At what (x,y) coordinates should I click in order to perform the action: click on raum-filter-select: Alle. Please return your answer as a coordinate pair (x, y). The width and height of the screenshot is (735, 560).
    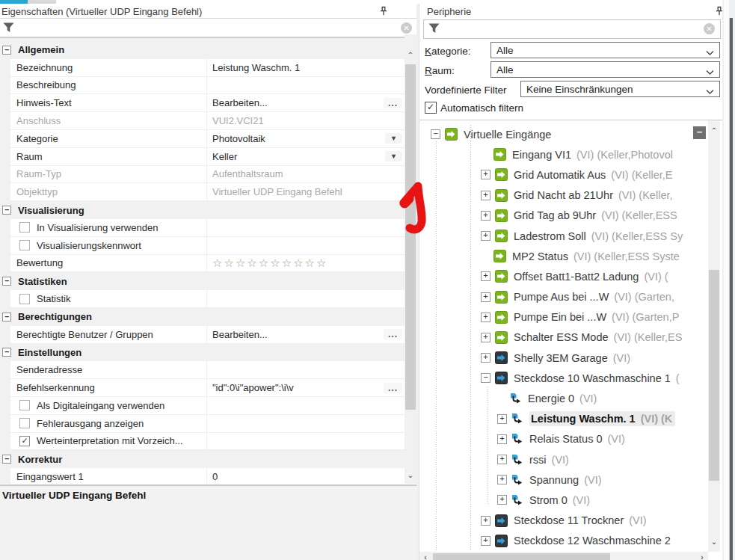
    Looking at the image, I should click on (606, 70).